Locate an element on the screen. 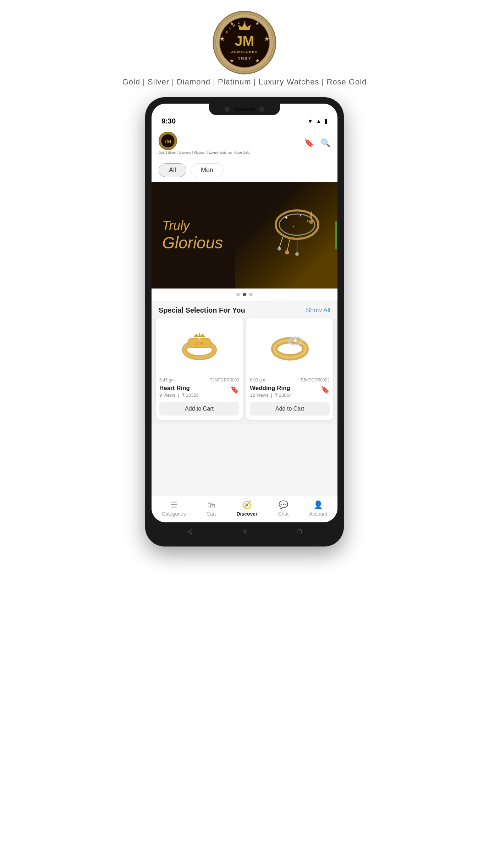 The width and height of the screenshot is (489, 868). scroll-indicator is located at coordinates (336, 235).